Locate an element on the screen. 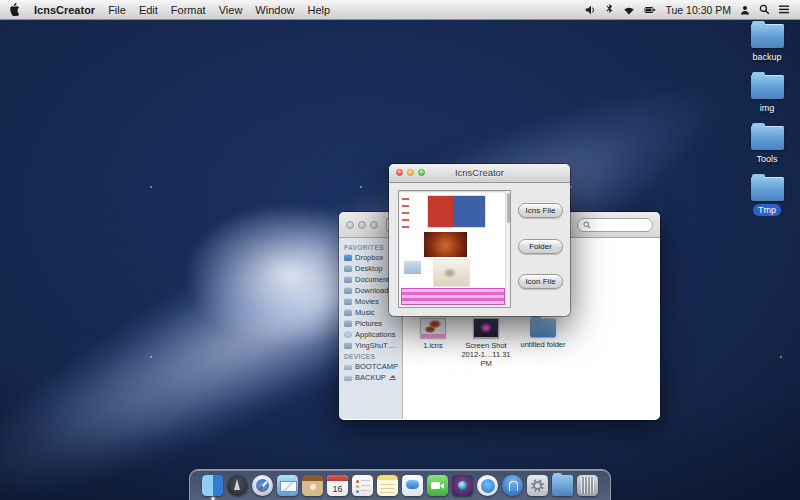  search-icon is located at coordinates (587, 225).